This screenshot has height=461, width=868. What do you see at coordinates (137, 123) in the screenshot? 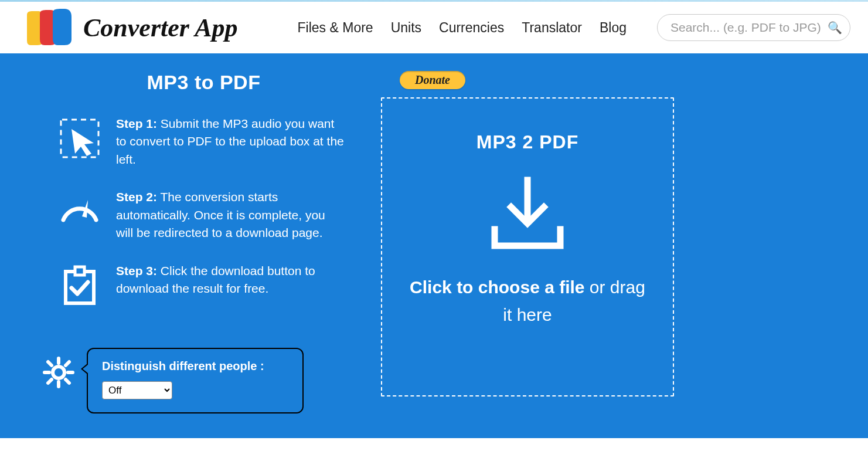
I see `step-1-label: Step 1:` at bounding box center [137, 123].